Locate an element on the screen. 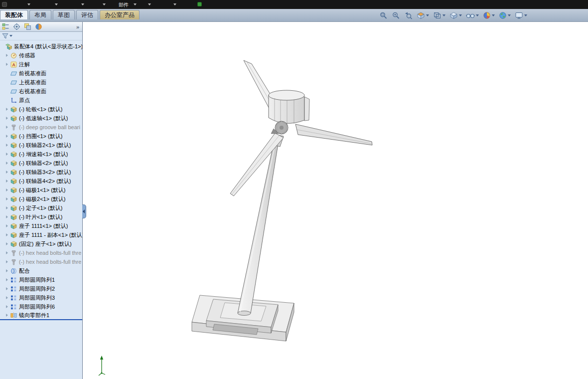 The height and width of the screenshot is (379, 588). tree-item: 右视基准面 is located at coordinates (41, 91).